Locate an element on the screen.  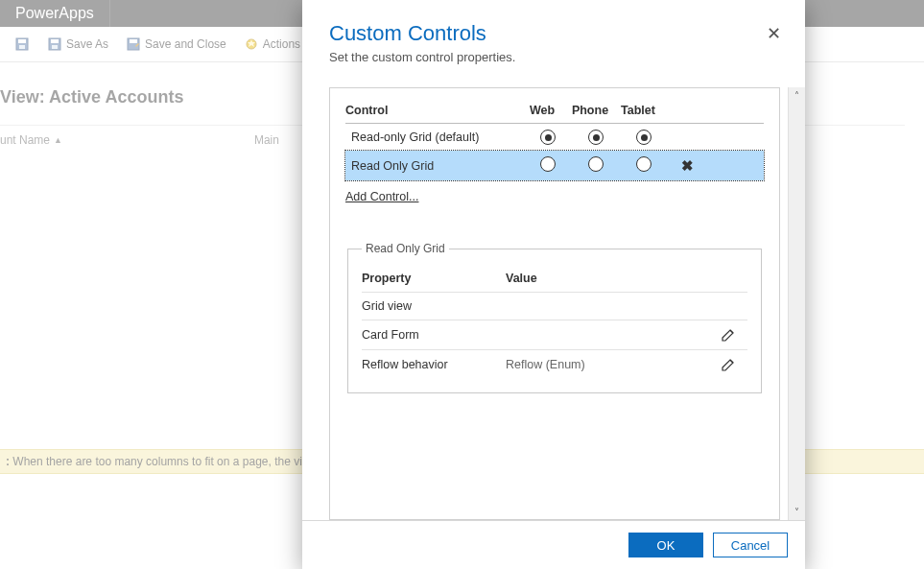
property-row: Reflow behaviorReflow (Enum) is located at coordinates (555, 365).